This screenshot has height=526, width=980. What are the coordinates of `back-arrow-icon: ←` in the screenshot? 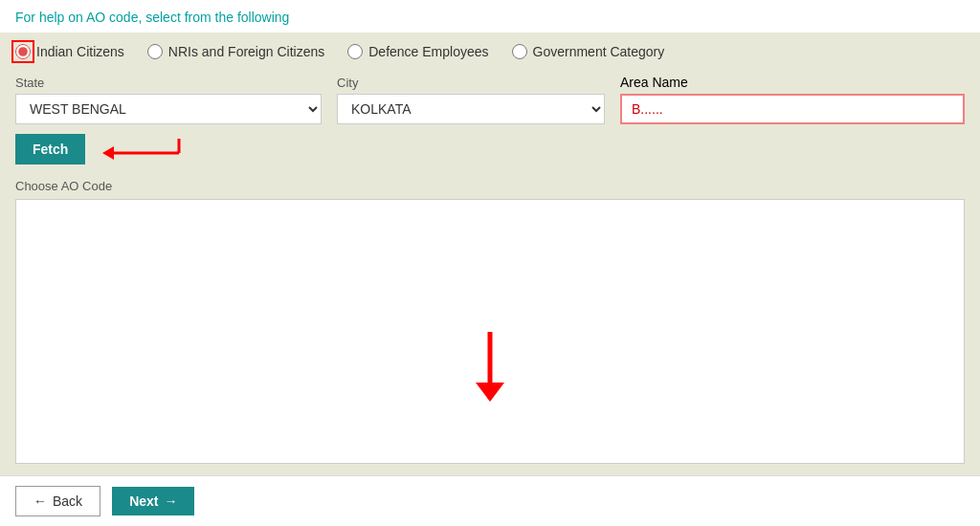 It's located at (40, 501).